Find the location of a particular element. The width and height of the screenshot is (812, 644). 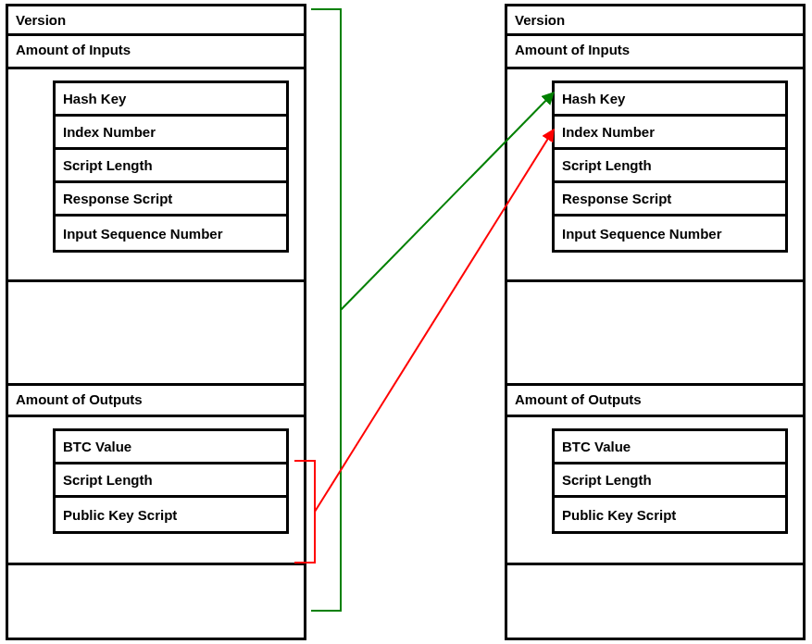

left-input-response-script: Response Script is located at coordinates (170, 200).